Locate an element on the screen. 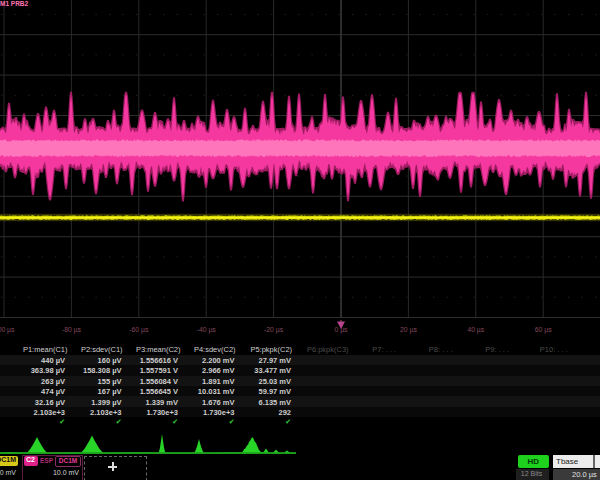 Image resolution: width=600 pixels, height=480 pixels. svg-text: 60 µs is located at coordinates (544, 330).